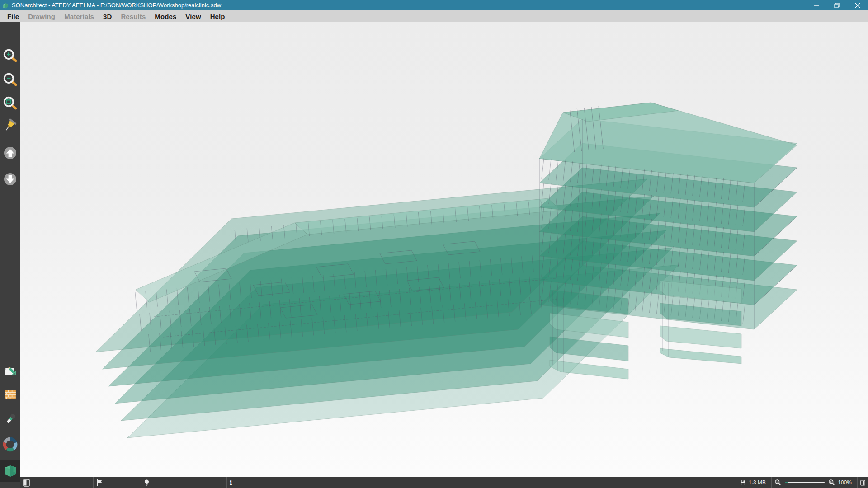 This screenshot has width=868, height=488. What do you see at coordinates (837, 5) in the screenshot?
I see `restore-button` at bounding box center [837, 5].